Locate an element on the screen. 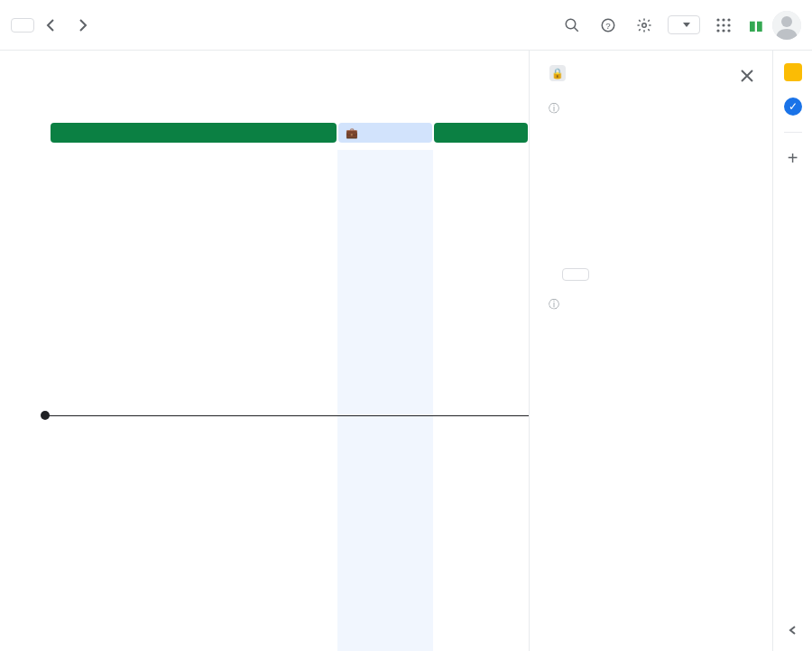 The height and width of the screenshot is (651, 812). app-header: ? ▮▮ is located at coordinates (406, 25).